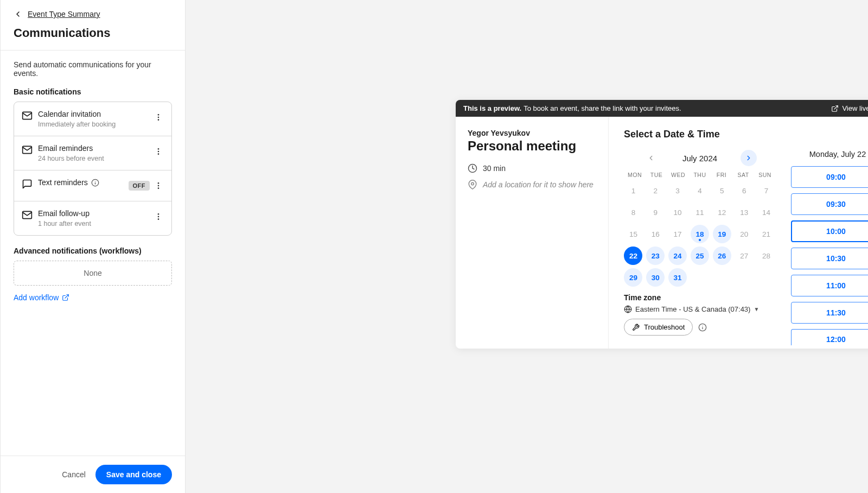  What do you see at coordinates (700, 234) in the screenshot?
I see `calendar-days-grid: 1234567891011121314151617181920212223242…` at bounding box center [700, 234].